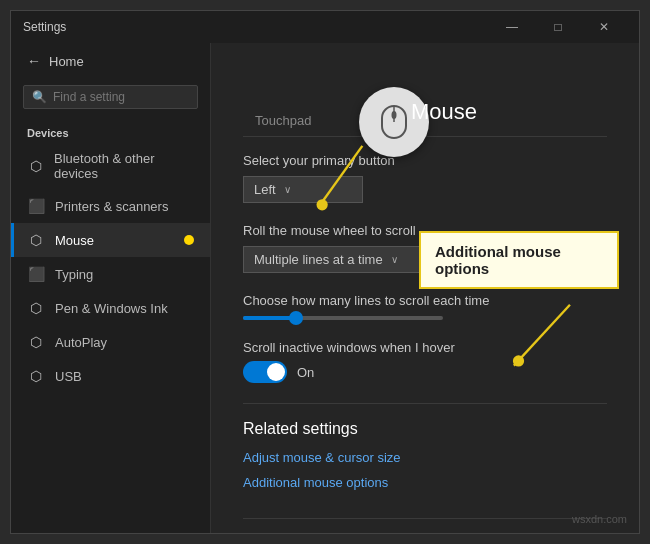 This screenshot has width=650, height=544. What do you see at coordinates (189, 240) in the screenshot?
I see `mouse-nav-dot` at bounding box center [189, 240].